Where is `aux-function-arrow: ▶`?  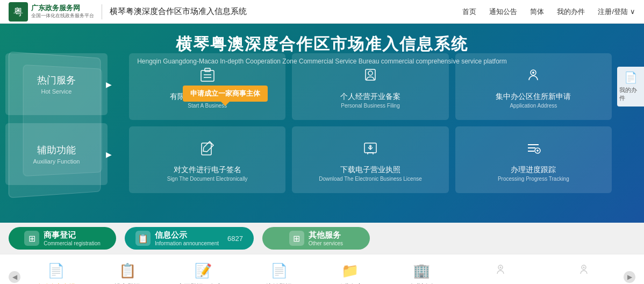 aux-function-arrow: ▶ is located at coordinates (109, 154).